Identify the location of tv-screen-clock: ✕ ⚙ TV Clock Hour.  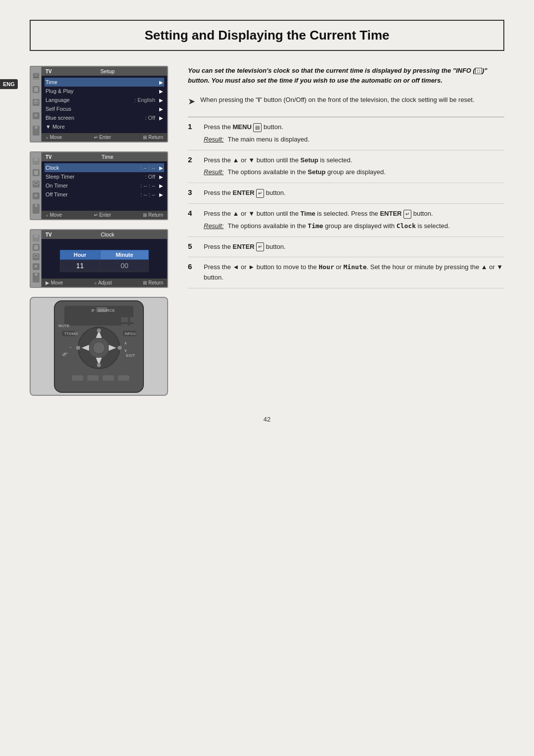
(99, 258).